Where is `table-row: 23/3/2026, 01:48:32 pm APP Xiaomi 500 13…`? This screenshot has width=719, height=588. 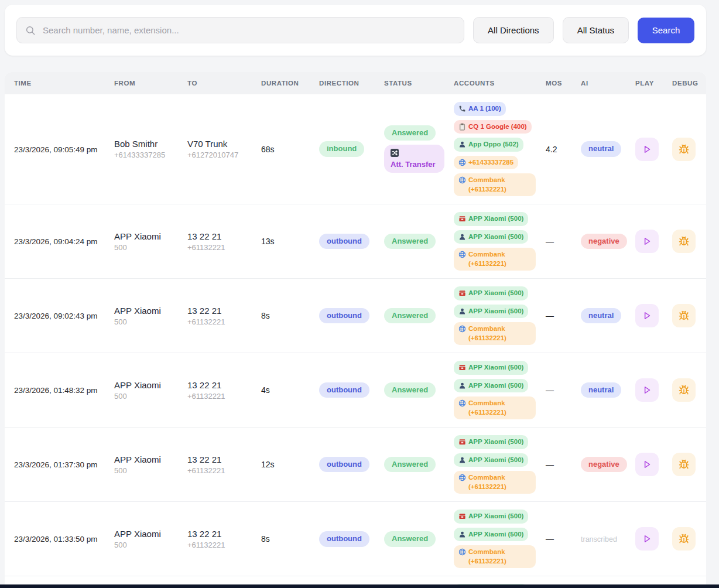 table-row: 23/3/2026, 01:48:32 pm APP Xiaomi 500 13… is located at coordinates (355, 390).